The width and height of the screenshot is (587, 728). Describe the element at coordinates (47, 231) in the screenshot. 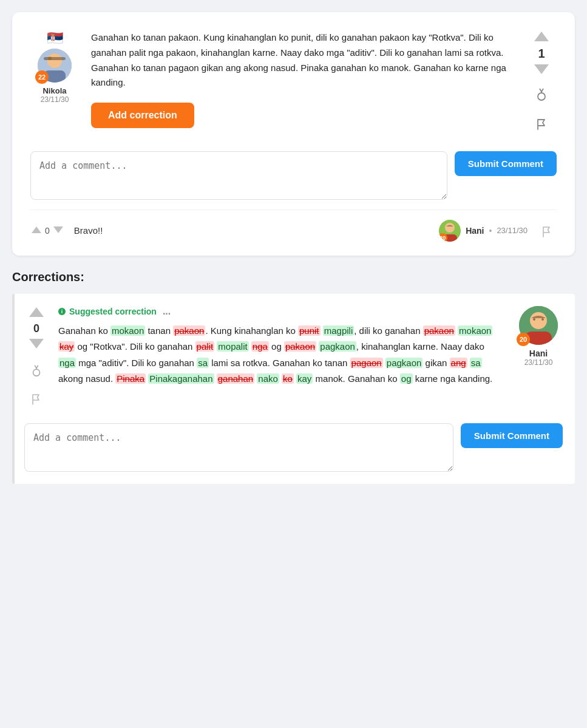

I see `comment-vote: 0` at that location.